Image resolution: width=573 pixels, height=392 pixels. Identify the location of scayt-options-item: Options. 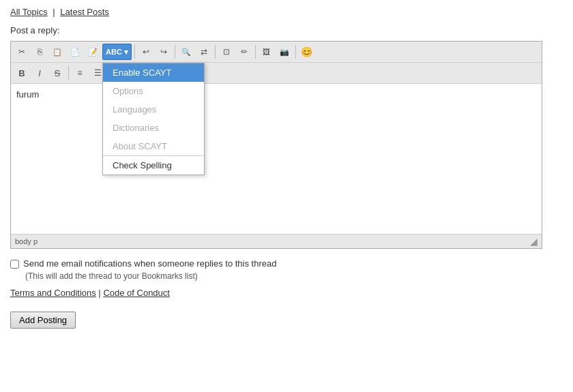
(153, 91).